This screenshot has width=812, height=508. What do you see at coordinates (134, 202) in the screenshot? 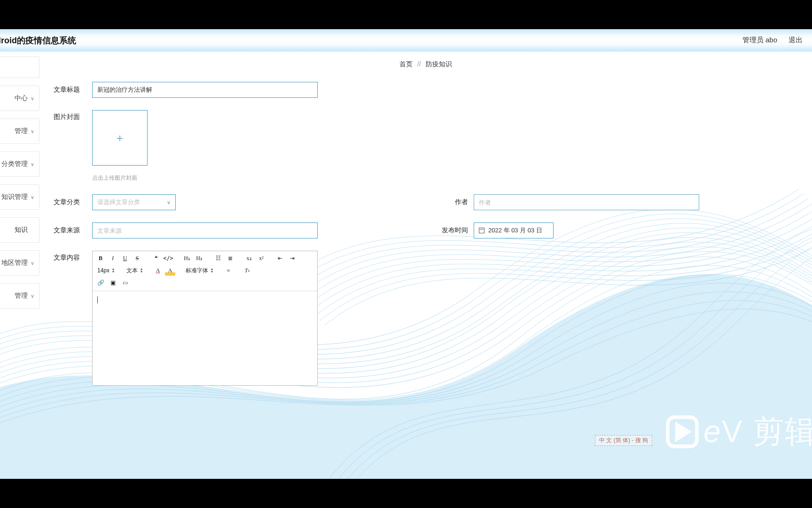
I see `category-select: 请选择文章分类 ∨` at bounding box center [134, 202].